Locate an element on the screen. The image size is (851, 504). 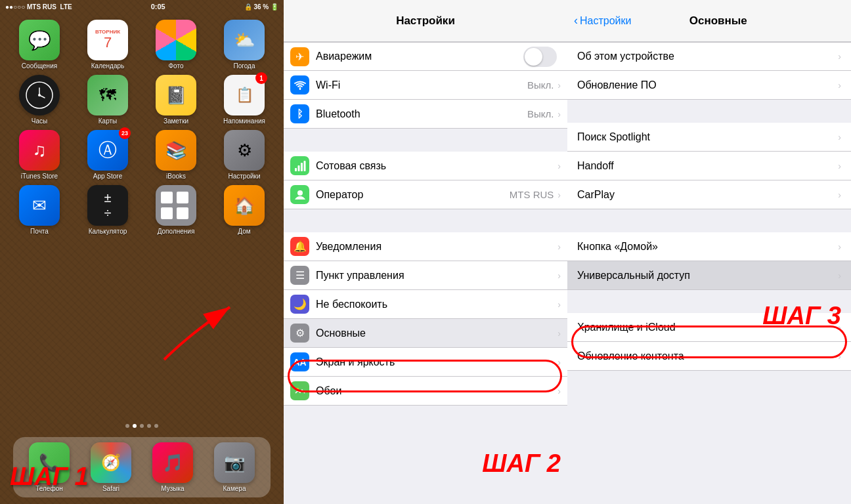
dock-camera: 📷 Камера is located at coordinates (234, 467).